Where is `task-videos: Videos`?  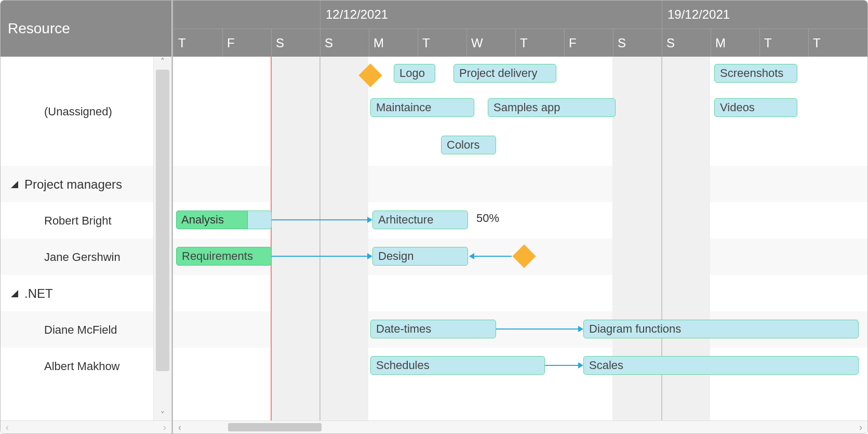 task-videos: Videos is located at coordinates (756, 108).